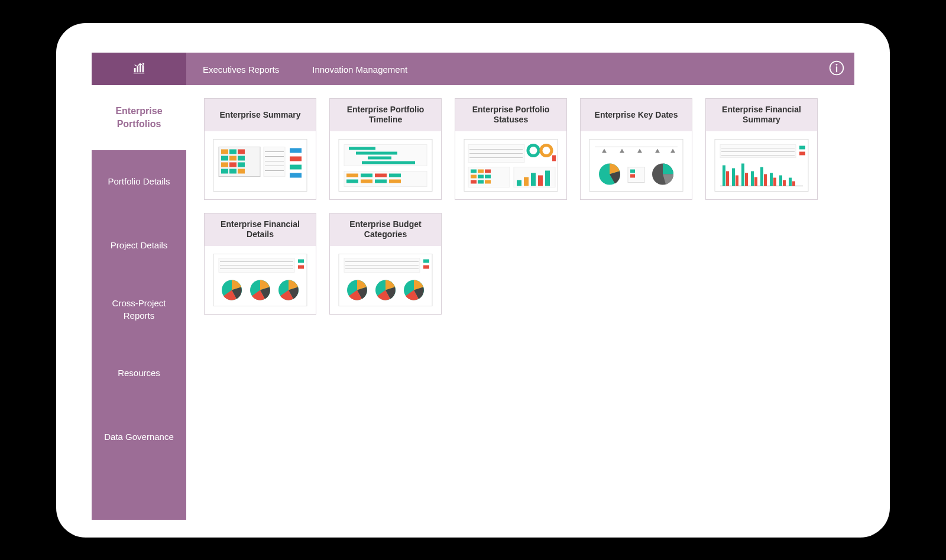 The image size is (946, 560). Describe the element at coordinates (511, 115) in the screenshot. I see `report-card-title: Enterprise Portfolio Statuses` at that location.